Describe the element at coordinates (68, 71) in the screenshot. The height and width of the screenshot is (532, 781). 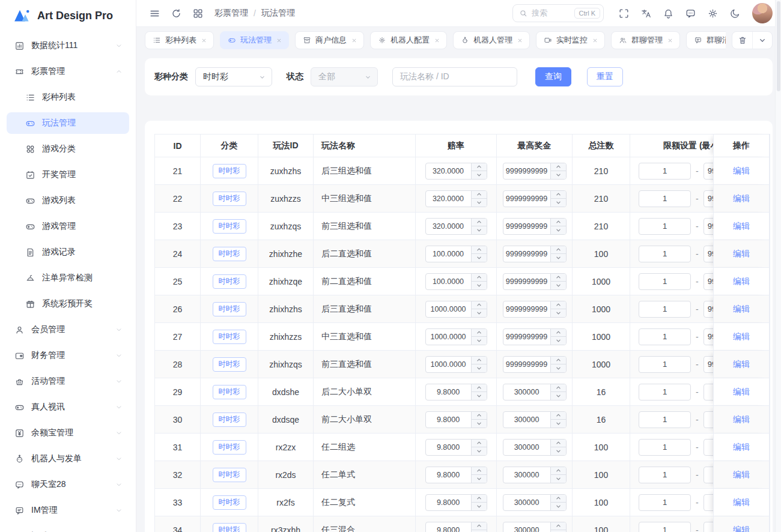
I see `sidebar-item: 彩票管理` at that location.